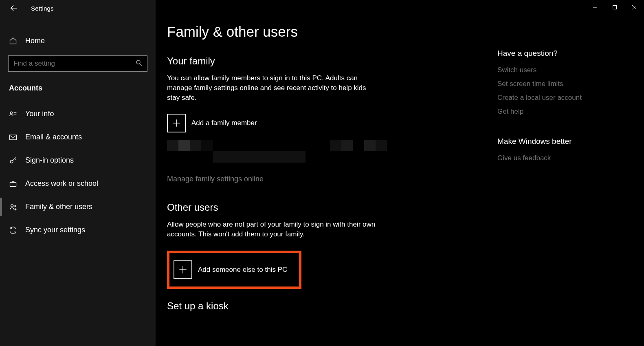  I want to click on sync-icon, so click(13, 230).